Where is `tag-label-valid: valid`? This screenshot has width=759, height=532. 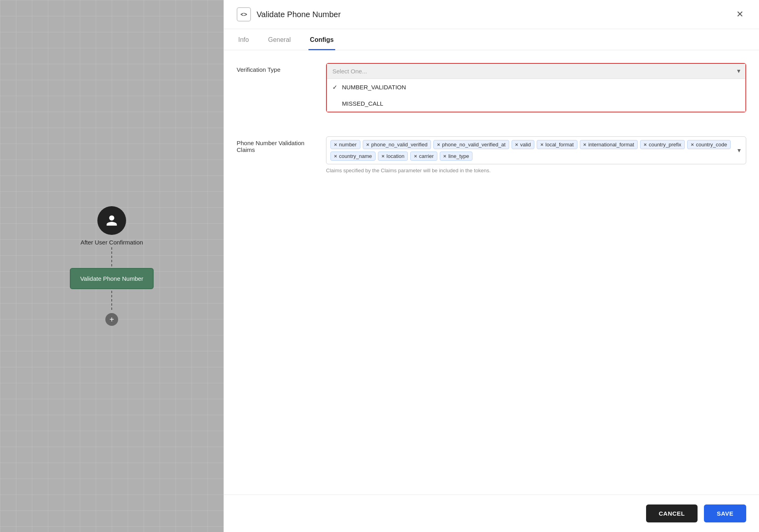
tag-label-valid: valid is located at coordinates (525, 144).